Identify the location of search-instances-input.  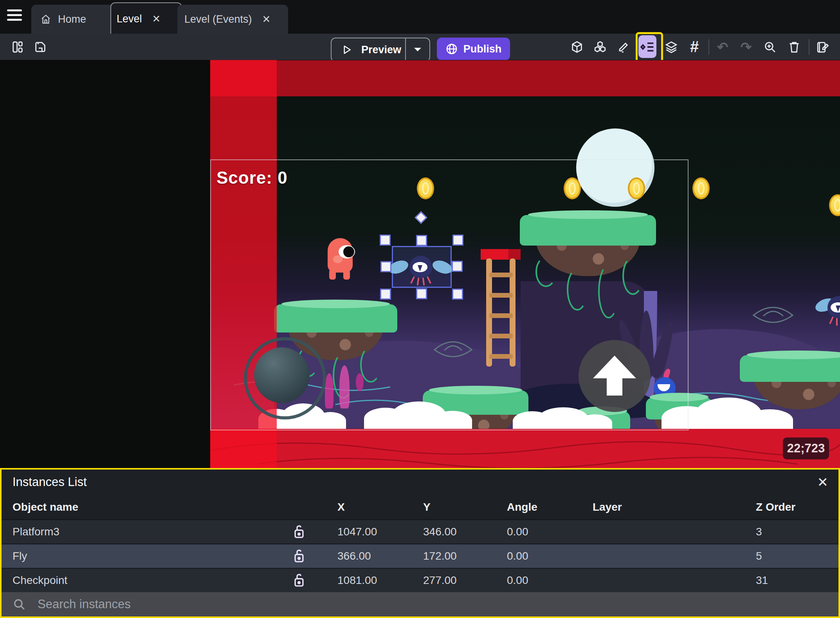
(351, 604).